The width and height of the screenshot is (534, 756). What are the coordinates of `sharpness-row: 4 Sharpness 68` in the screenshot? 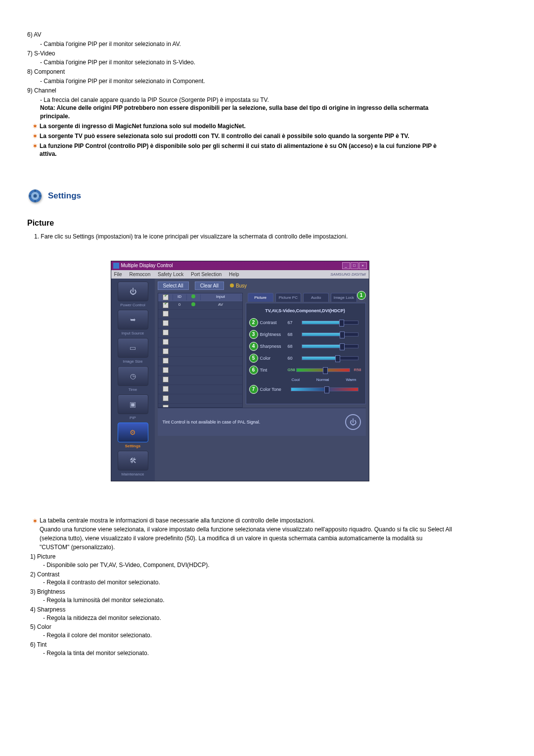 It's located at (306, 346).